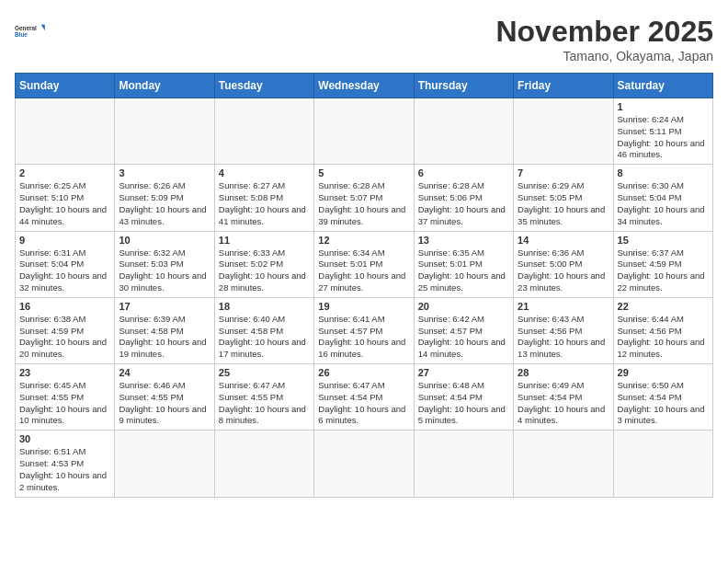 The width and height of the screenshot is (728, 563). What do you see at coordinates (265, 337) in the screenshot?
I see `day-info: Sunrise: 6:40 AM Sunset: 4:58 PM Dayligh…` at bounding box center [265, 337].